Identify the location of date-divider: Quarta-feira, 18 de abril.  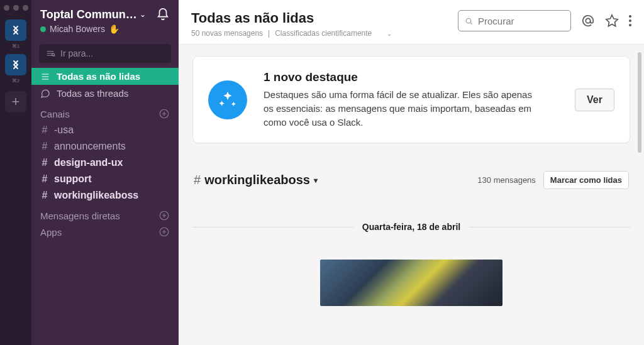
(411, 227).